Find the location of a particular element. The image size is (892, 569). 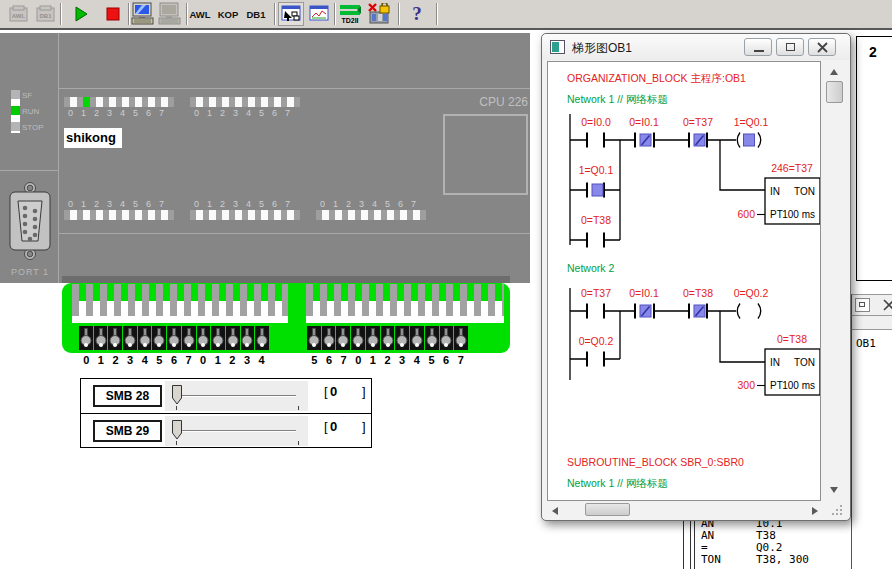

toolbar: AWL DB1 AWL KOP DB1 TD2II ? is located at coordinates (446, 14).